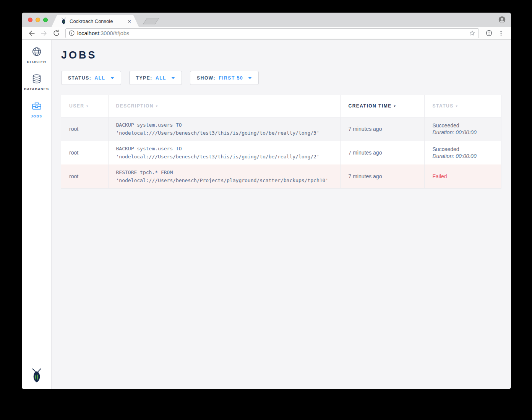 The height and width of the screenshot is (420, 532). I want to click on zoom-window-button, so click(45, 20).